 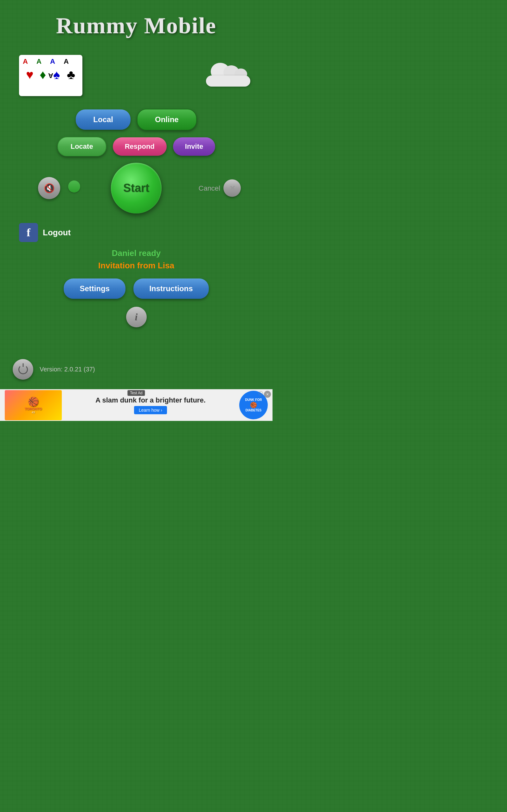 What do you see at coordinates (136, 405) in the screenshot?
I see `ad-banner: Test Ad 🏀 TORONTO 43 A slam dunk for a b…` at bounding box center [136, 405].